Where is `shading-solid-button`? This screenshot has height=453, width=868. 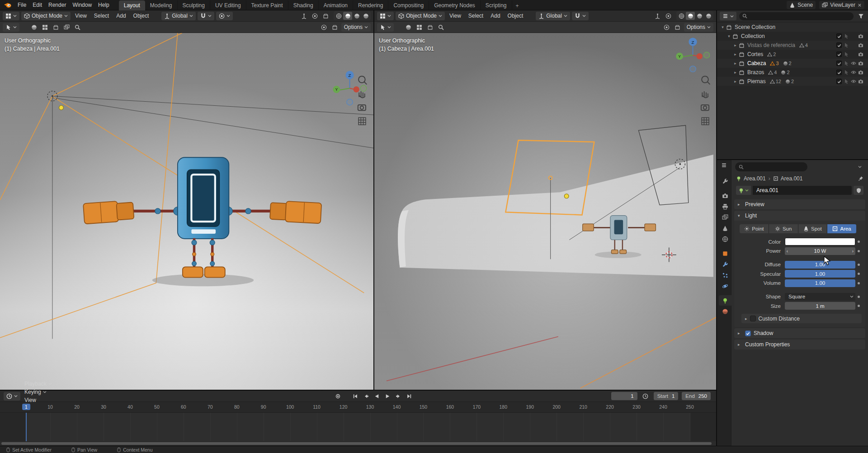
shading-solid-button is located at coordinates (690, 16).